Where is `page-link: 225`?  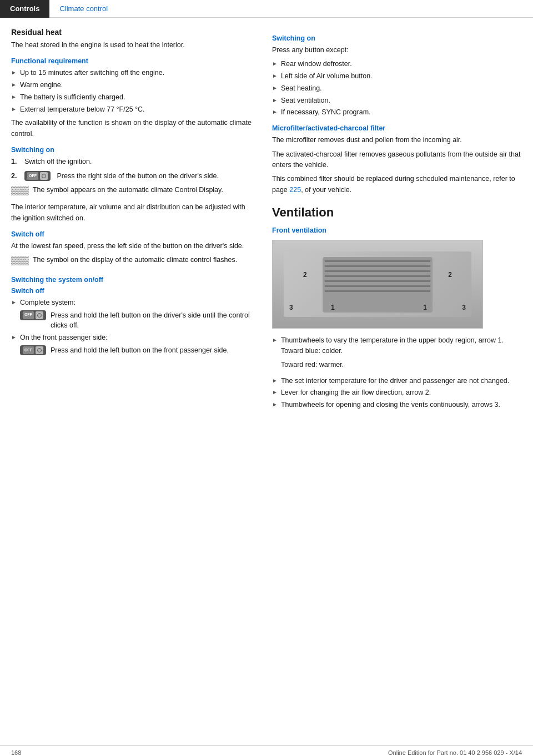
page-link: 225 is located at coordinates (295, 190).